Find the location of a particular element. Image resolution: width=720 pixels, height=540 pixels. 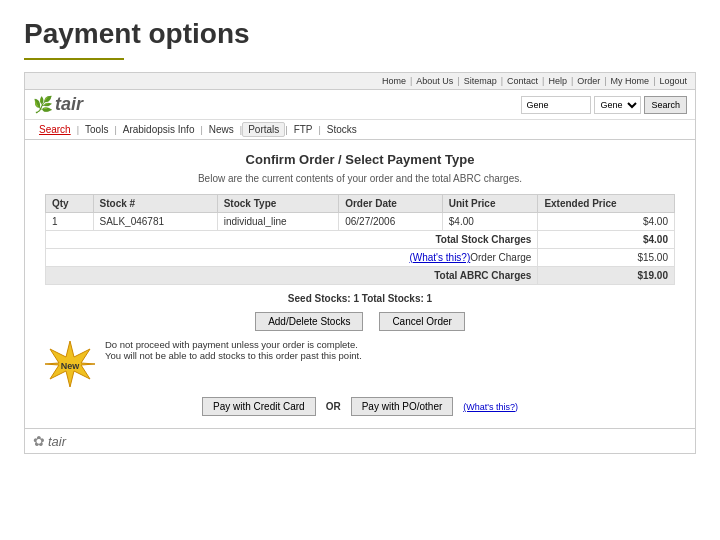

order-charge-row: (What's this?)Order Charge $15.00 is located at coordinates (360, 258).